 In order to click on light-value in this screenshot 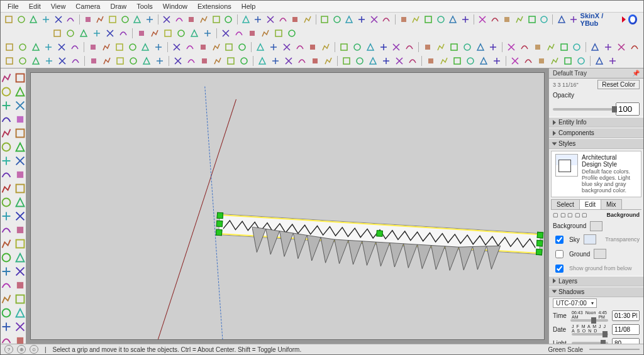, I will do `click(626, 341)`.